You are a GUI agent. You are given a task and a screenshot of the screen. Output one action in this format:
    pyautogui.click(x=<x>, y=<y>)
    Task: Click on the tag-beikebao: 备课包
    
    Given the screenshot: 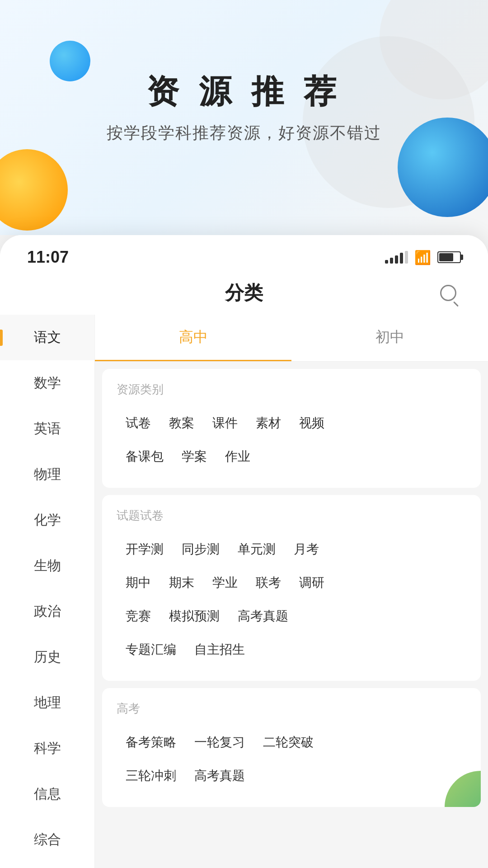 What is the action you would take?
    pyautogui.click(x=145, y=457)
    